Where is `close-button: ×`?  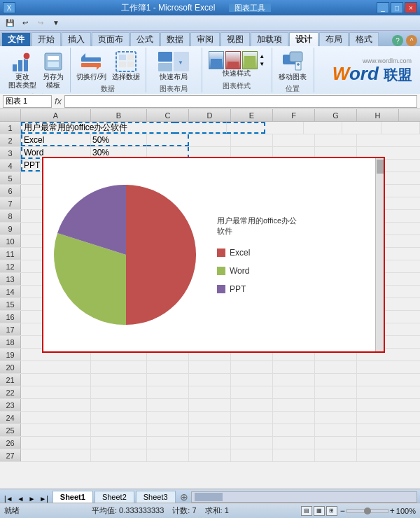
close-button: × is located at coordinates (411, 8).